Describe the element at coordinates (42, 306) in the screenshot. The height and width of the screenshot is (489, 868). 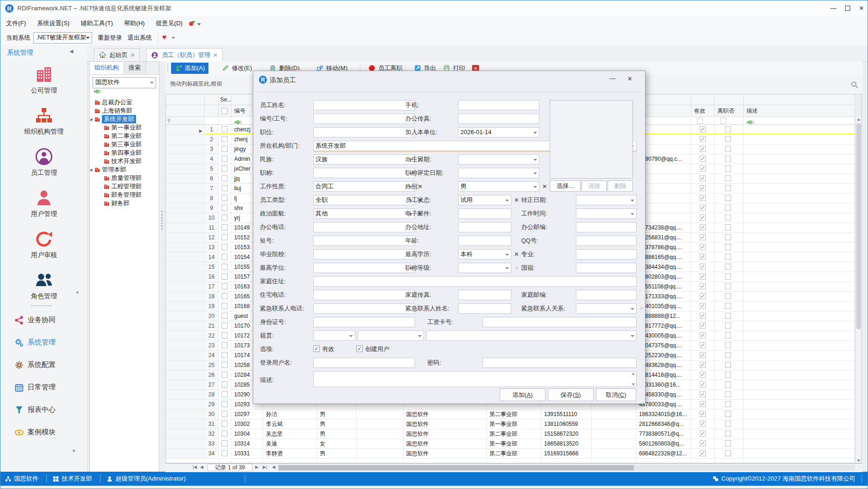
I see `sidebar-splitter` at that location.